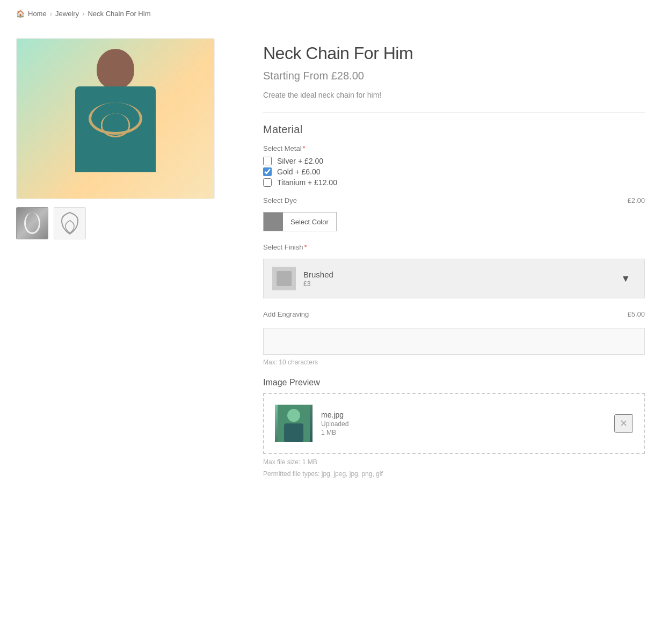 The width and height of the screenshot is (661, 644). What do you see at coordinates (454, 203) in the screenshot?
I see `dye-field-row: Select Dye £2.00` at bounding box center [454, 203].